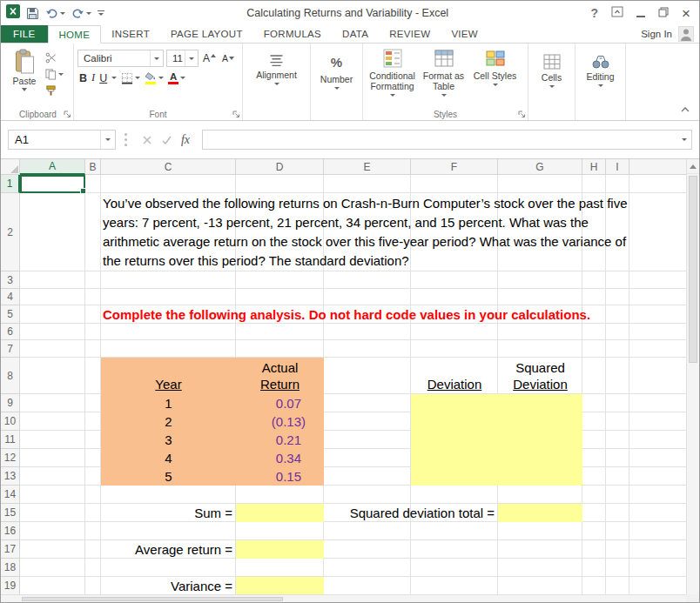 The height and width of the screenshot is (603, 700). I want to click on row-header-18: 18, so click(10, 567).